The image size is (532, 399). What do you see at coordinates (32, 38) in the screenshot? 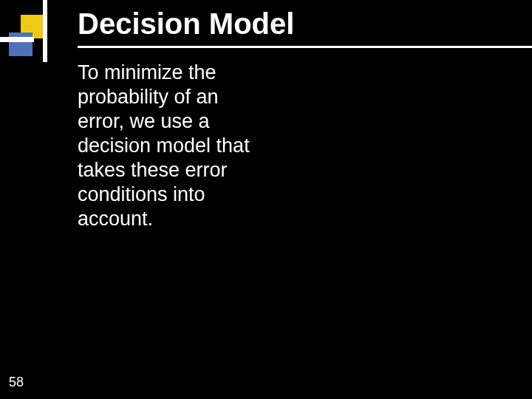
I see `logo-block` at bounding box center [32, 38].